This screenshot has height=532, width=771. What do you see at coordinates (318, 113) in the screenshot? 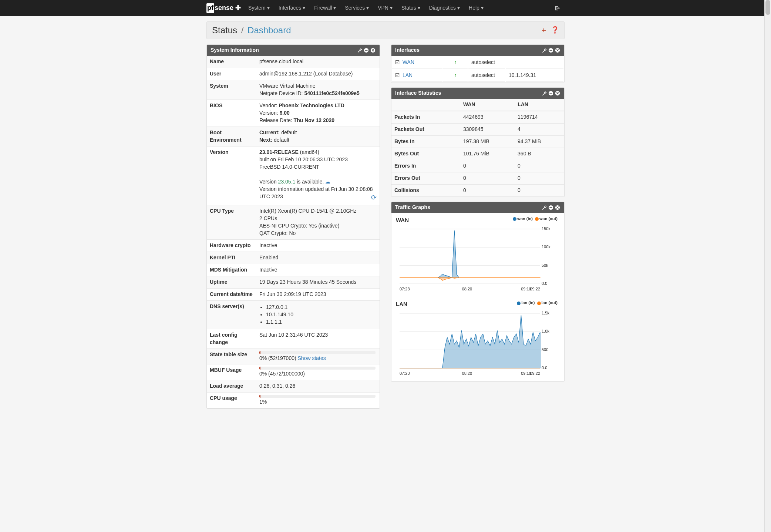
I see `row-value: Vendor: Phoenix Technologies LTDVersion:…` at bounding box center [318, 113].